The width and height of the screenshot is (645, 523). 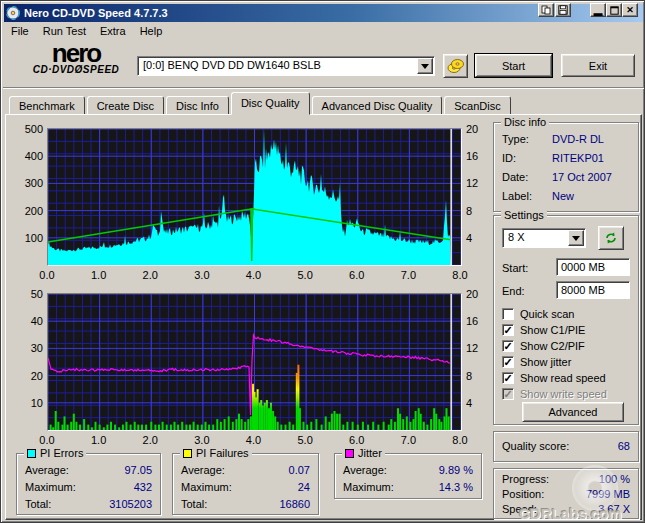 What do you see at coordinates (598, 66) in the screenshot?
I see `exit-button-label: Exit` at bounding box center [598, 66].